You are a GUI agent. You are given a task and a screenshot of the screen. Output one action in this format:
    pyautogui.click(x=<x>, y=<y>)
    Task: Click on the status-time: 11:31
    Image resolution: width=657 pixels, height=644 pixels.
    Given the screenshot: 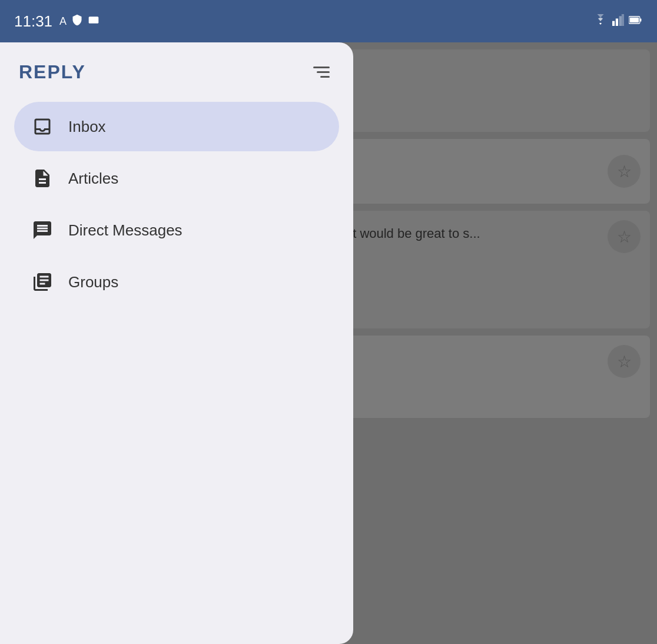 What is the action you would take?
    pyautogui.click(x=33, y=21)
    